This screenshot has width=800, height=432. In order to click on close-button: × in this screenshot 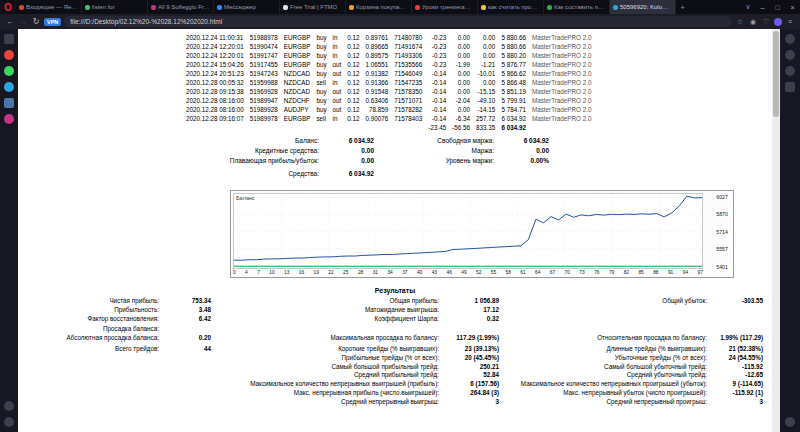, I will do `click(792, 7)`.